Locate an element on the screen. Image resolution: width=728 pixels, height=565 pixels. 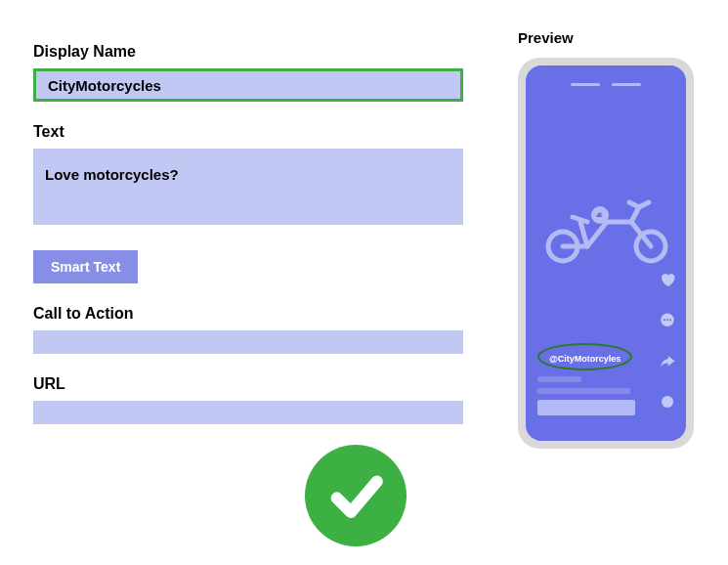
comment-icon is located at coordinates (667, 323).